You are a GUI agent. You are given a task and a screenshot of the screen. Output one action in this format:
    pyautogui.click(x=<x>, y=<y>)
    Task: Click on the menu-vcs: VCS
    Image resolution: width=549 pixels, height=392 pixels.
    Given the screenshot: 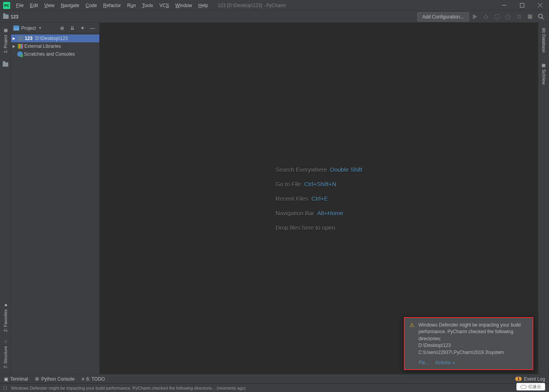 What is the action you would take?
    pyautogui.click(x=164, y=5)
    